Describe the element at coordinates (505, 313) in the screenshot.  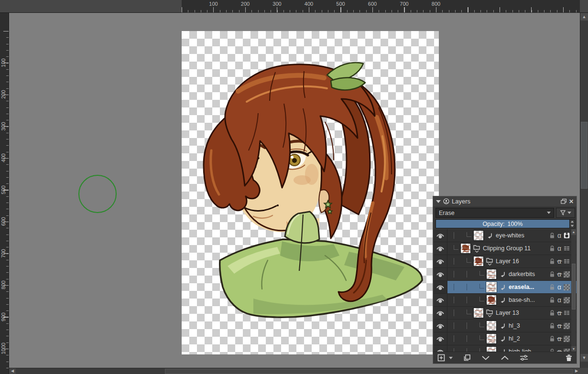
I see `layer-row: Layer 13 α` at that location.